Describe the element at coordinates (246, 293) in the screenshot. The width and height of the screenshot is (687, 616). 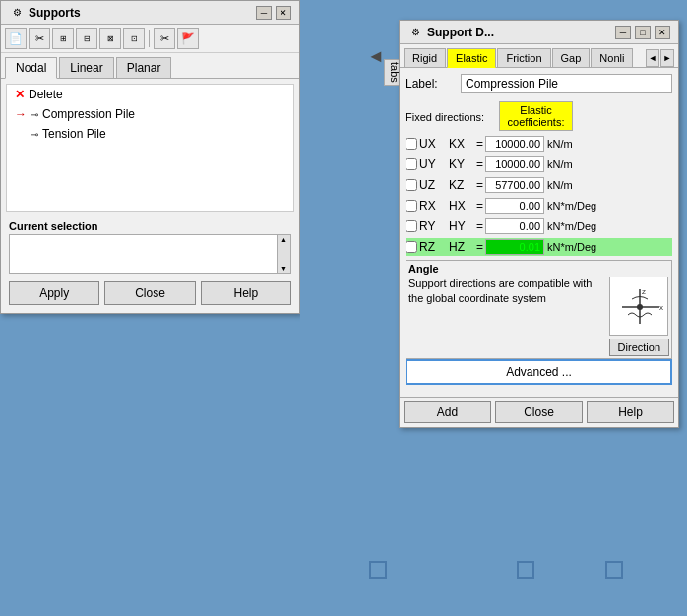
I see `help-button: Help` at that location.